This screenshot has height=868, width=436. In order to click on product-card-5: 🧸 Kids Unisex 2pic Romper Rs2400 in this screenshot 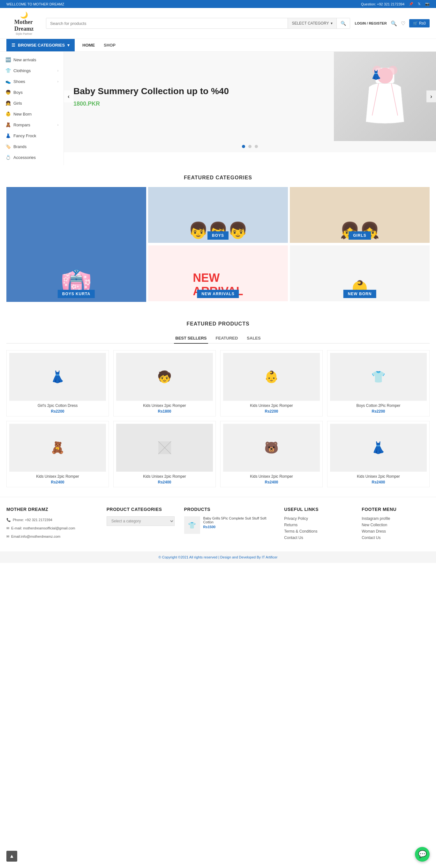, I will do `click(58, 454)`.